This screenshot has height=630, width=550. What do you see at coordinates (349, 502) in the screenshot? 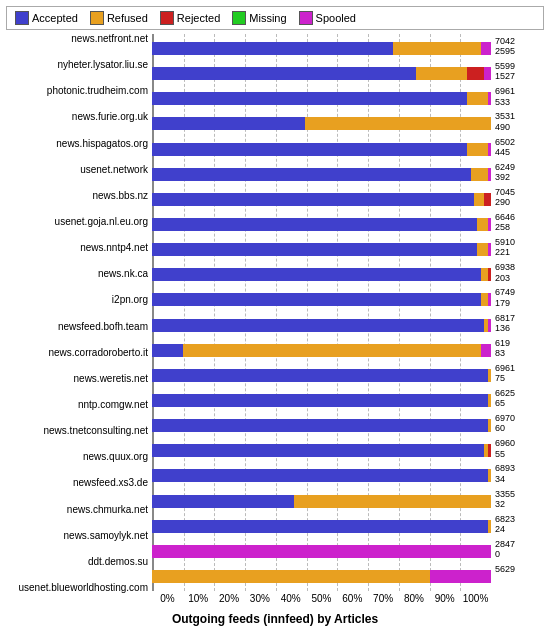
I see `bar-row: 335532` at bounding box center [349, 502].